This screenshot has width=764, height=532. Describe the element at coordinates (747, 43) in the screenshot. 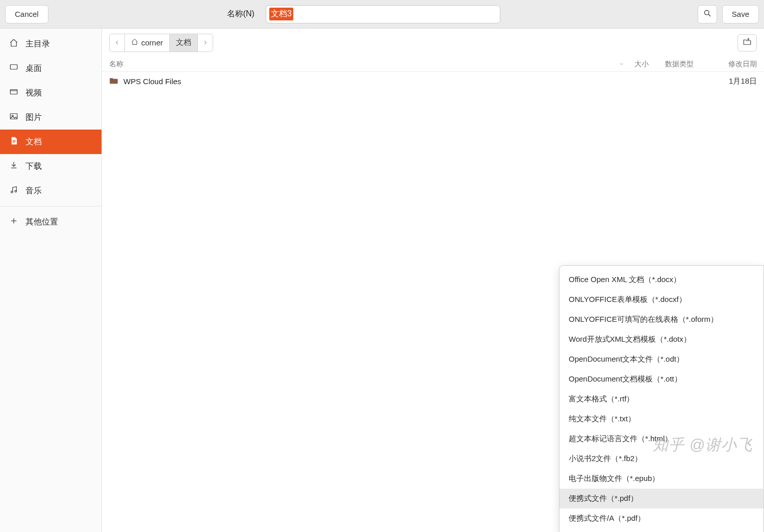

I see `new-folder-button` at that location.